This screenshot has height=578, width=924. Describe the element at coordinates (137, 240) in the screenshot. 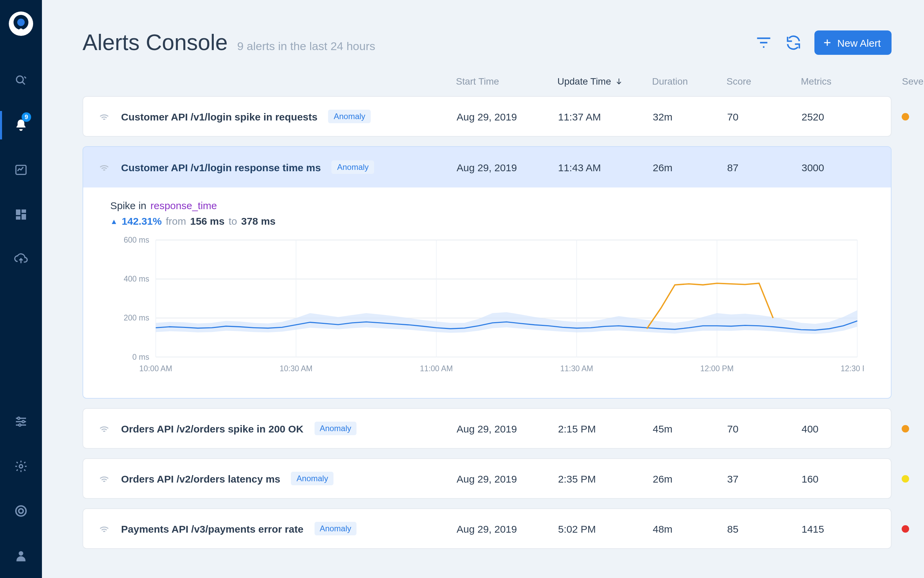

I see `svg-text: 600 ms` at that location.